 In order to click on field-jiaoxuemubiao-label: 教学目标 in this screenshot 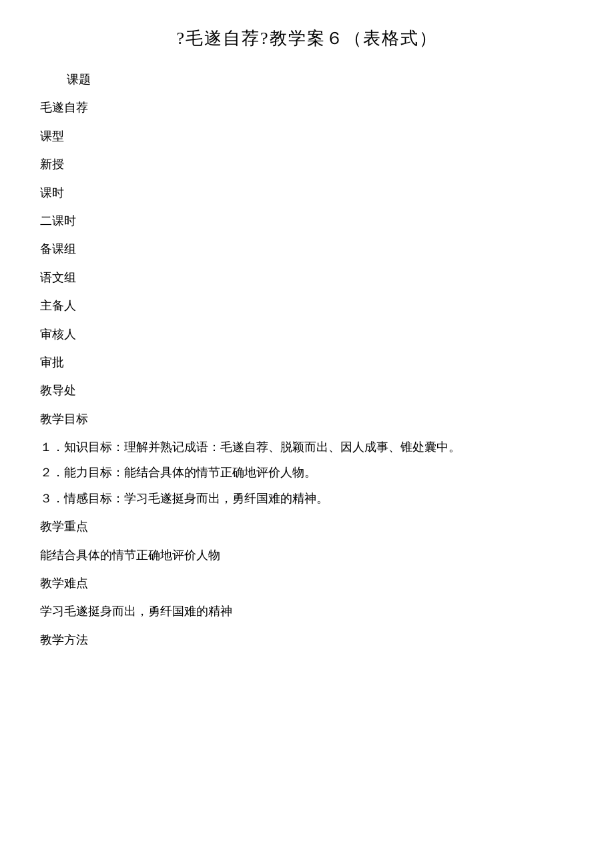, I will do `click(307, 419)`.